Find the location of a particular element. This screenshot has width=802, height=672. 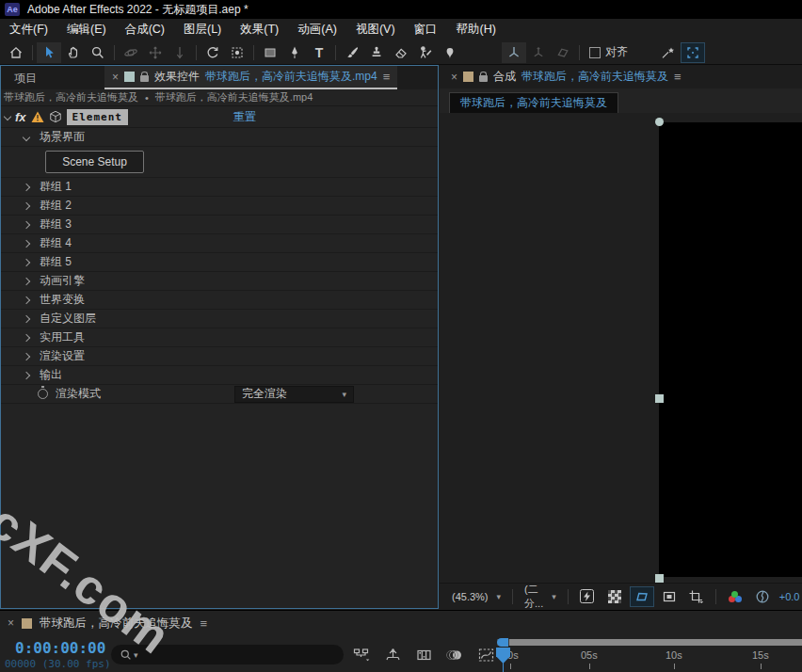

dolly-camera-icon is located at coordinates (180, 53).